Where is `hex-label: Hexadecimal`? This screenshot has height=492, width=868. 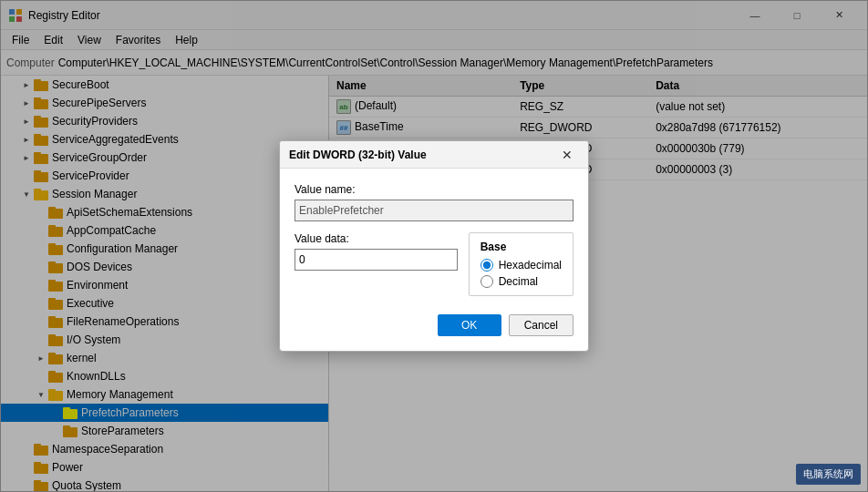
hex-label: Hexadecimal is located at coordinates (531, 265).